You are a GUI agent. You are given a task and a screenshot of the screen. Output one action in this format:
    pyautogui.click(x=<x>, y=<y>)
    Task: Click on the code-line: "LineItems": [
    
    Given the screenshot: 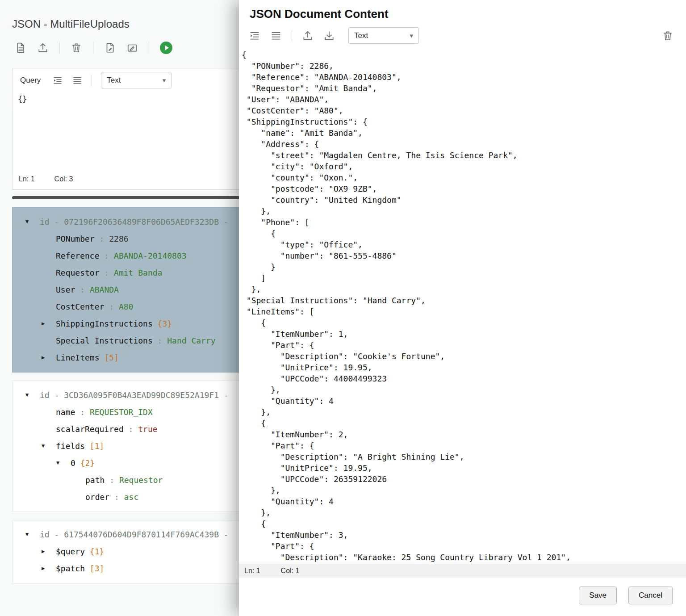 What is the action you would take?
    pyautogui.click(x=464, y=312)
    